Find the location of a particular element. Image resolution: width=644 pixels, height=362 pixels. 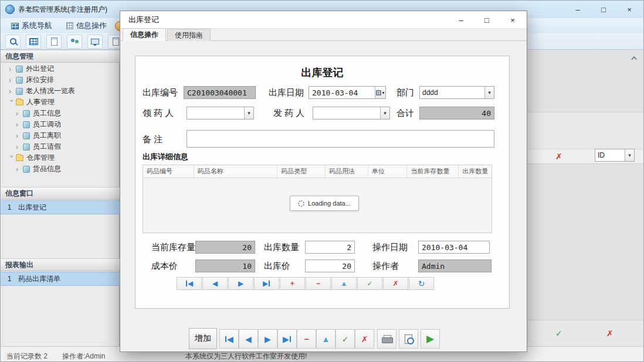

post-icon: ✓ is located at coordinates (559, 333).